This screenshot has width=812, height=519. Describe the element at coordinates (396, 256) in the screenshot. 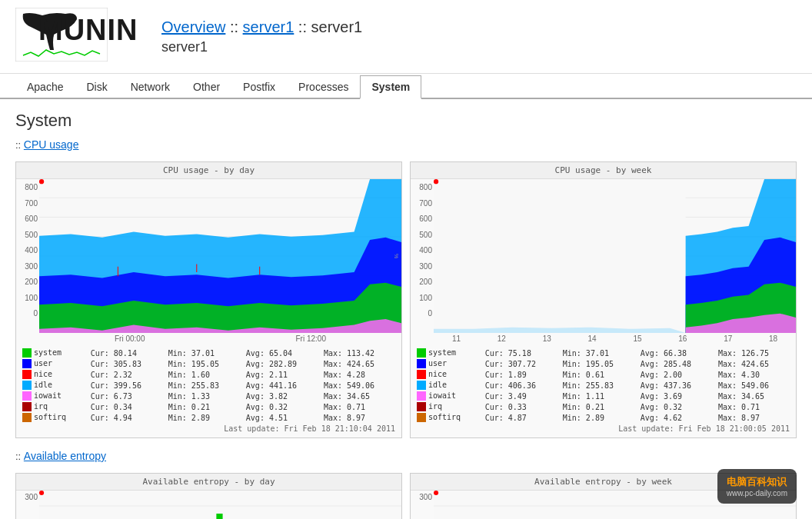

I see `cpu-day-rotated-label: %` at that location.